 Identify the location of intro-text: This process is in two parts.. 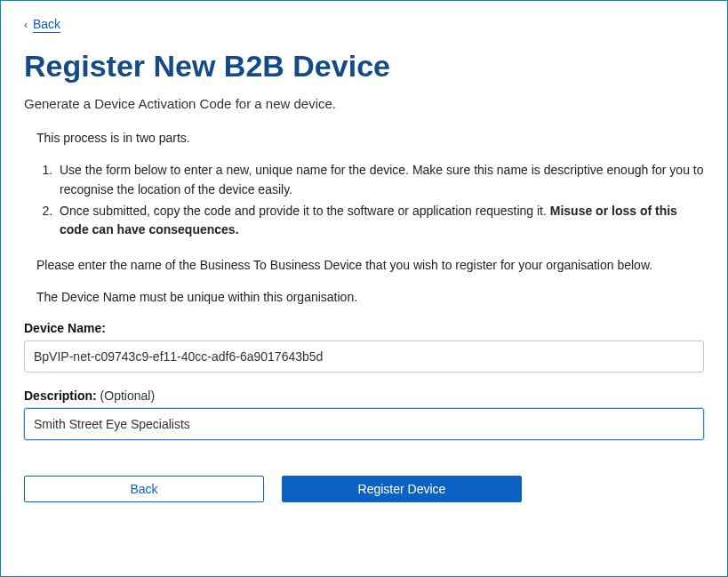
(370, 138).